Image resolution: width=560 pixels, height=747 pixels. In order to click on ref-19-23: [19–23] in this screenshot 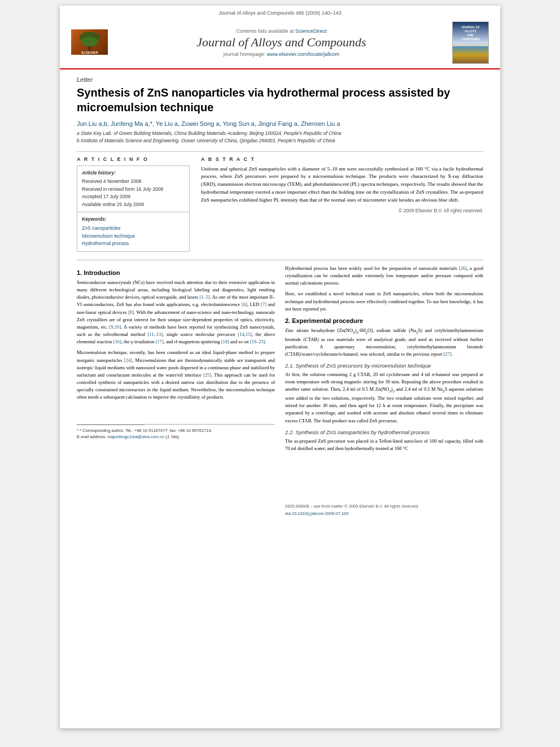, I will do `click(257, 342)`.